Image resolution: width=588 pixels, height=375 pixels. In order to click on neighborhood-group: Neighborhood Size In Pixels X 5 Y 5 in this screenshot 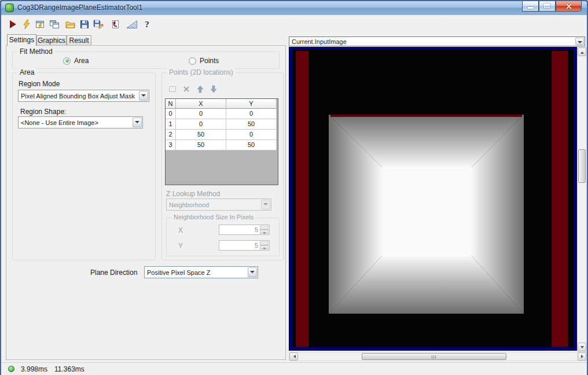, I will do `click(223, 237)`.